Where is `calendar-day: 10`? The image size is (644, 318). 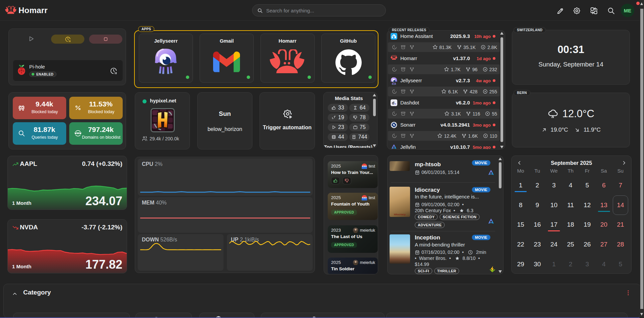 calendar-day: 10 is located at coordinates (554, 205).